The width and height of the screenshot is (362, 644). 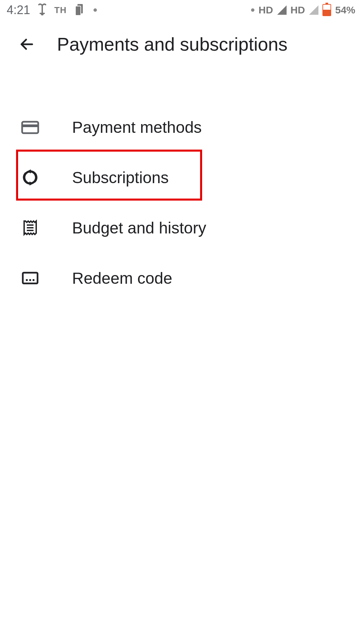 I want to click on battery-percentage: 54%, so click(x=345, y=10).